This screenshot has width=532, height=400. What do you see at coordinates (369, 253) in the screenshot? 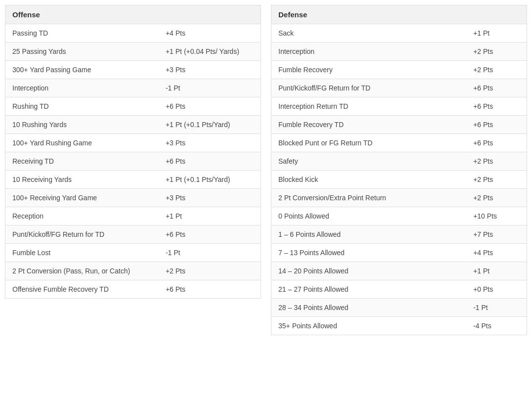
I see `defense-row-label: 7 – 13 Points Allowed` at bounding box center [369, 253].